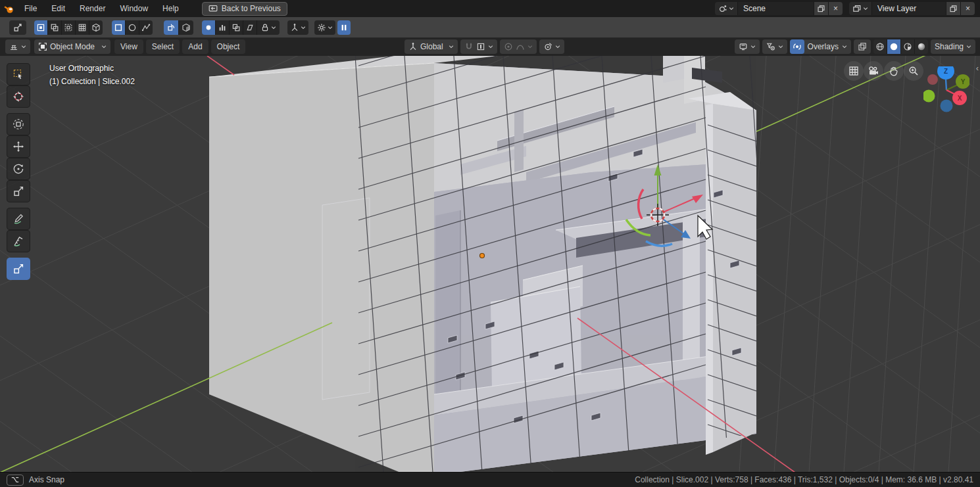 The image size is (980, 487). What do you see at coordinates (171, 28) in the screenshot?
I see `rotate-square-toggle` at bounding box center [171, 28].